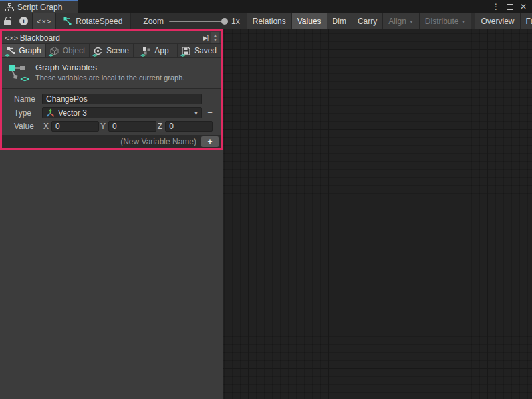 The height and width of the screenshot is (399, 532). What do you see at coordinates (112, 113) in the screenshot?
I see `variable-type-row: = Type` at bounding box center [112, 113].